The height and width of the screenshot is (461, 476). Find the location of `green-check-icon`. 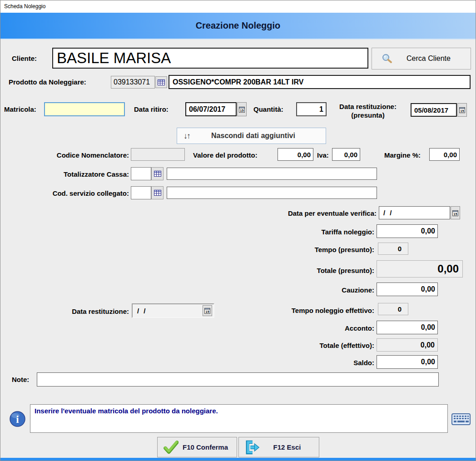

green-check-icon is located at coordinates (171, 447).